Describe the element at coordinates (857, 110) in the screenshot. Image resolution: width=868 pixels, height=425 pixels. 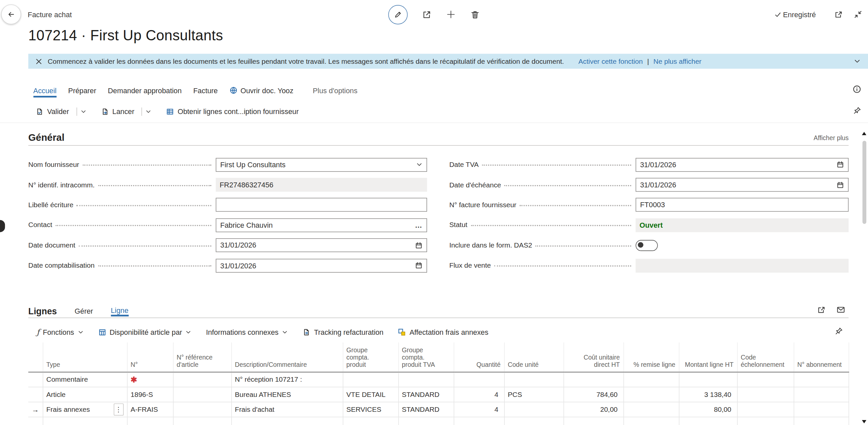
I see `pin-button` at that location.